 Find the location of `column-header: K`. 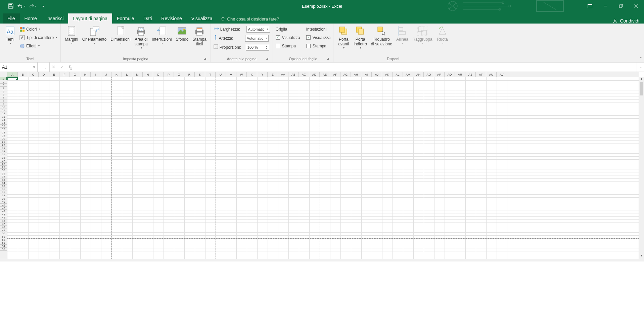

column-header: K is located at coordinates (117, 75).